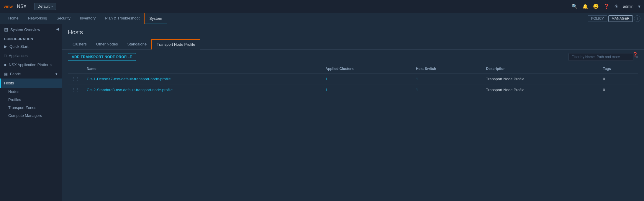 The image size is (644, 201). Describe the element at coordinates (6, 30) in the screenshot. I see `system-overview-icon: ▤` at that location.